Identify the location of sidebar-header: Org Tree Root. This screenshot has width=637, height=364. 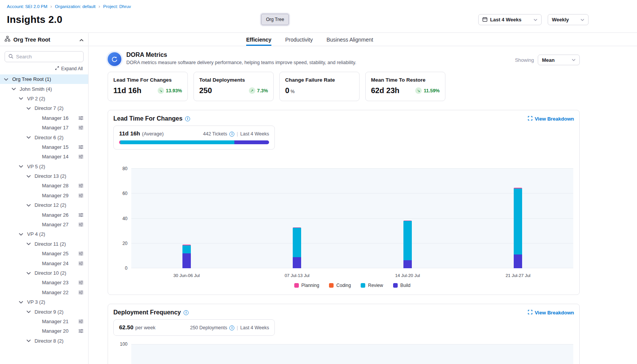
(44, 40).